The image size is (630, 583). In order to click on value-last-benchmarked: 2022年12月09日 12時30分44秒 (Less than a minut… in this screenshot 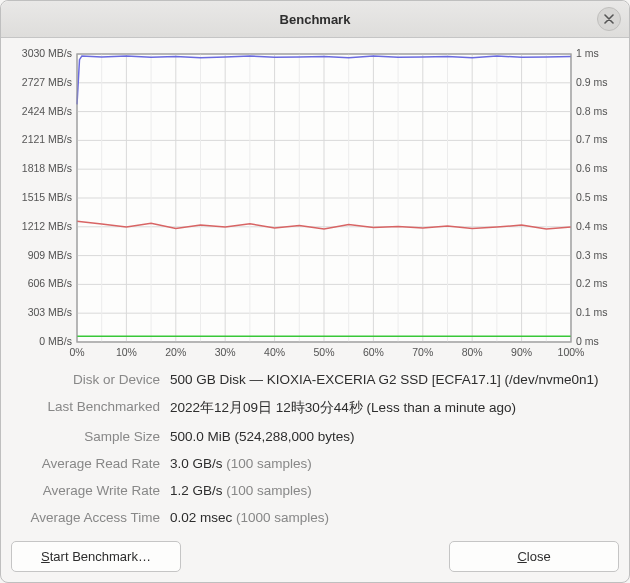, I will do `click(392, 408)`.